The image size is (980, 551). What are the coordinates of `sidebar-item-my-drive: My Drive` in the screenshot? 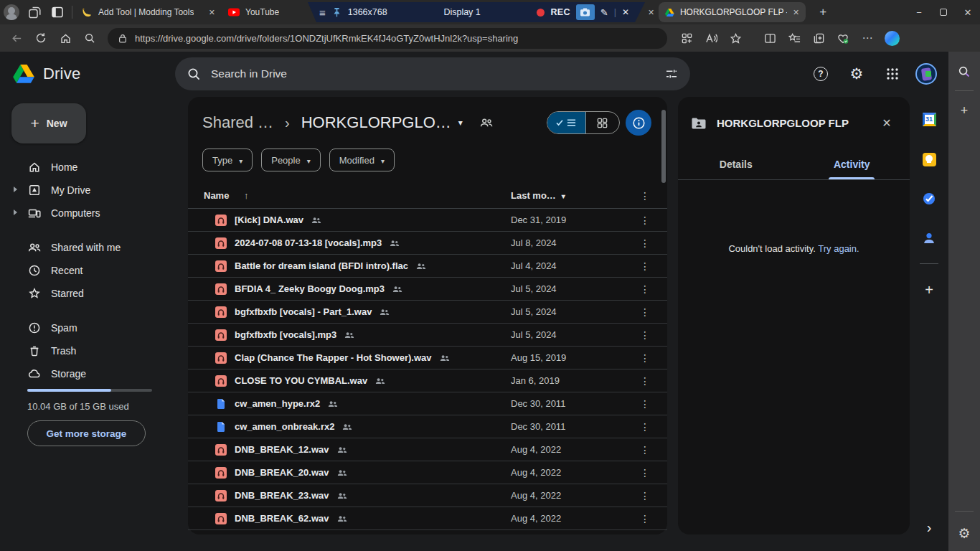 It's located at (93, 190).